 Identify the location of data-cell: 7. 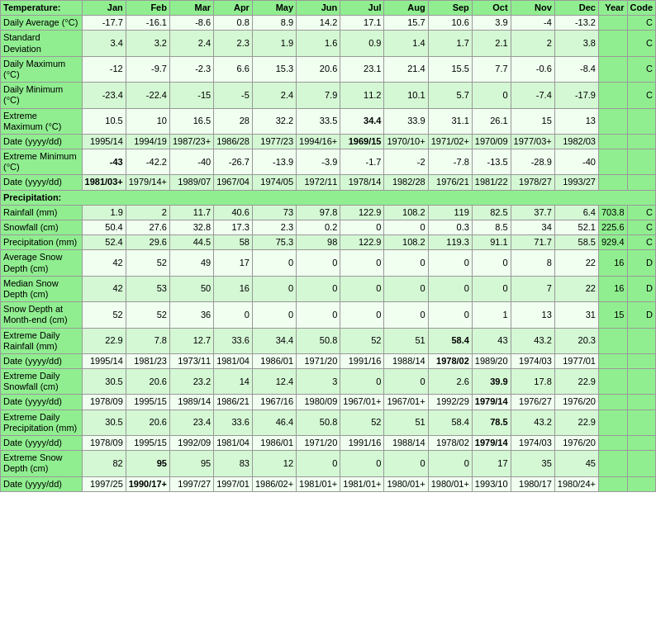
(532, 289).